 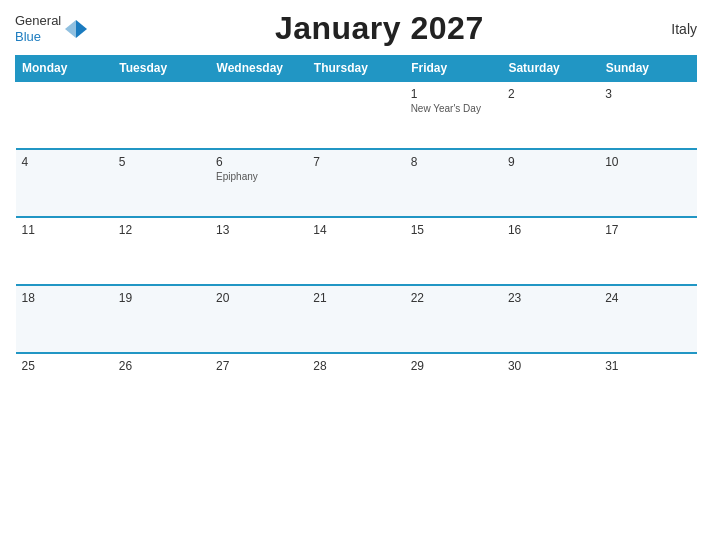 I want to click on weekday-header-row: MondayTuesdayWednesdayThursdayFridaySatu…, so click(x=356, y=69).